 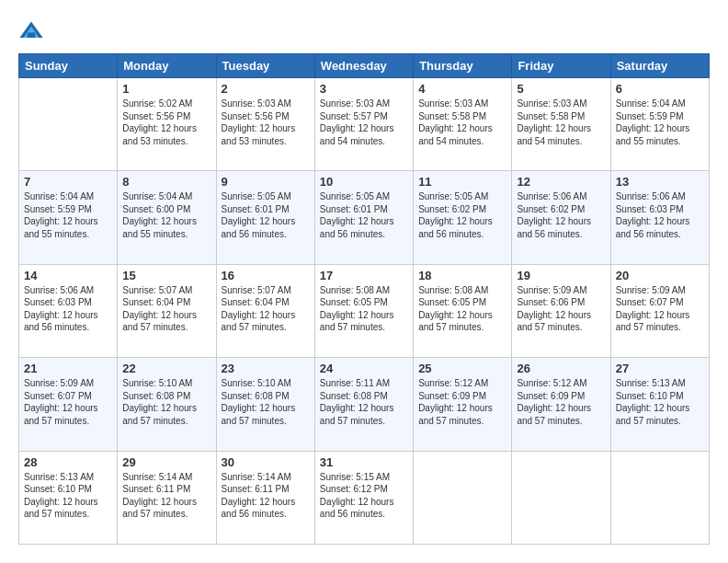 What do you see at coordinates (357, 309) in the screenshot?
I see `cell-text: Sunrise: 5:08 AMSunset: 6:05 PMDaylight:…` at bounding box center [357, 309].